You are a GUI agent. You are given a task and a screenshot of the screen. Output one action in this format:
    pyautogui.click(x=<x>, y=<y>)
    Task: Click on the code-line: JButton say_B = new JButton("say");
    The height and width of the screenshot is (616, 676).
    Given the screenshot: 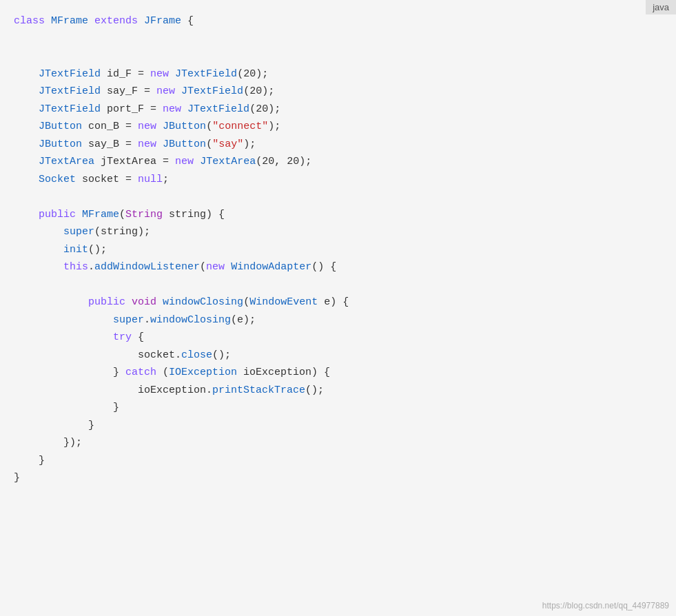 What is the action you would take?
    pyautogui.click(x=338, y=145)
    